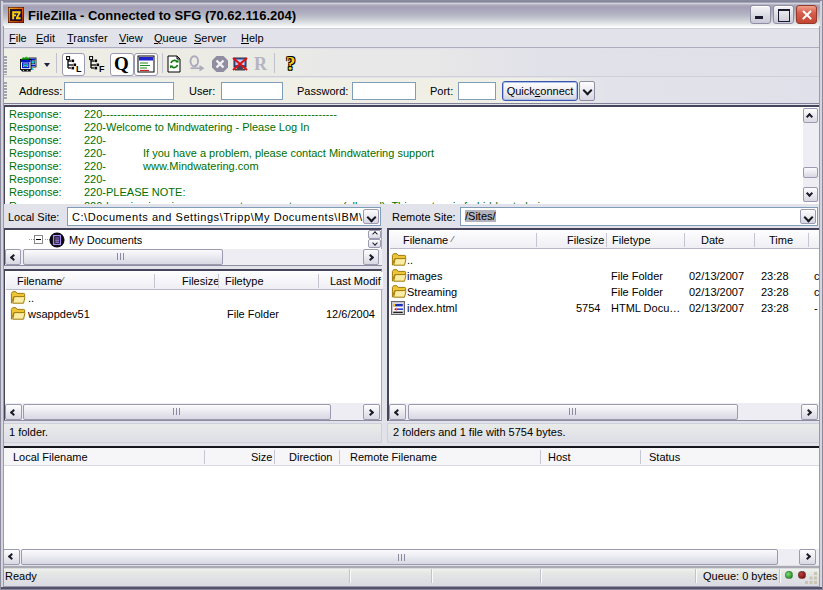  What do you see at coordinates (102, 68) in the screenshot?
I see `svg-text: F` at bounding box center [102, 68].